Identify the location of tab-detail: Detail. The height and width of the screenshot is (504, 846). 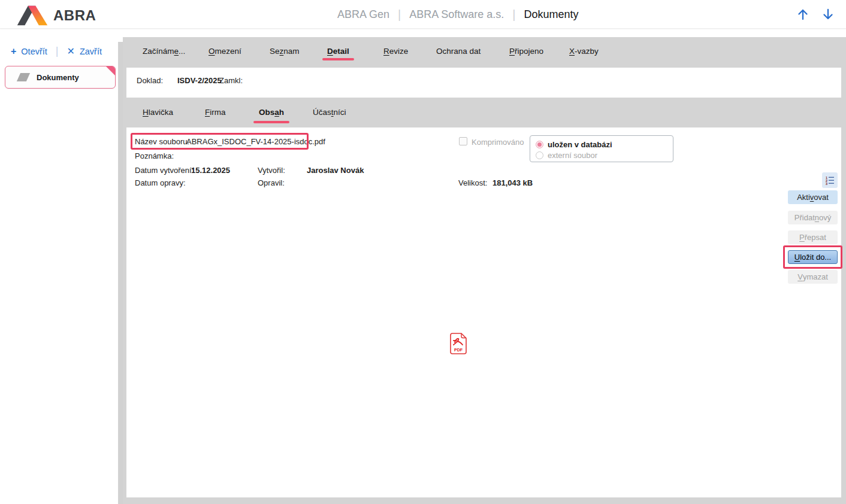
(338, 51).